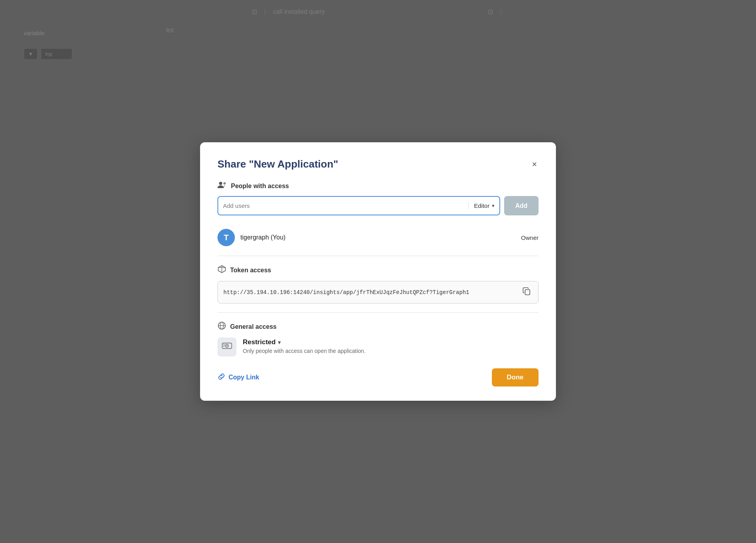 The image size is (756, 543). Describe the element at coordinates (253, 327) in the screenshot. I see `general-access-label: General access` at that location.